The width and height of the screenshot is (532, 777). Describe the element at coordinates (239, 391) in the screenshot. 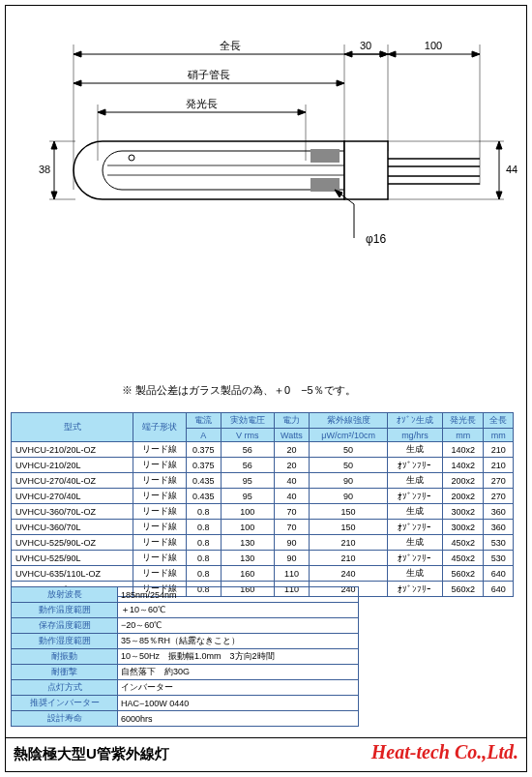

I see `tolerance-note: ※ 製品公差はガラス製品の為、＋0 −5％です。` at that location.